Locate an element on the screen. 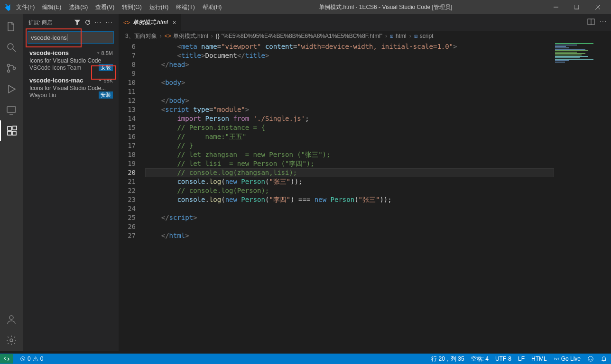  editor-tabs: <> 单例模式.html × is located at coordinates (365, 23).